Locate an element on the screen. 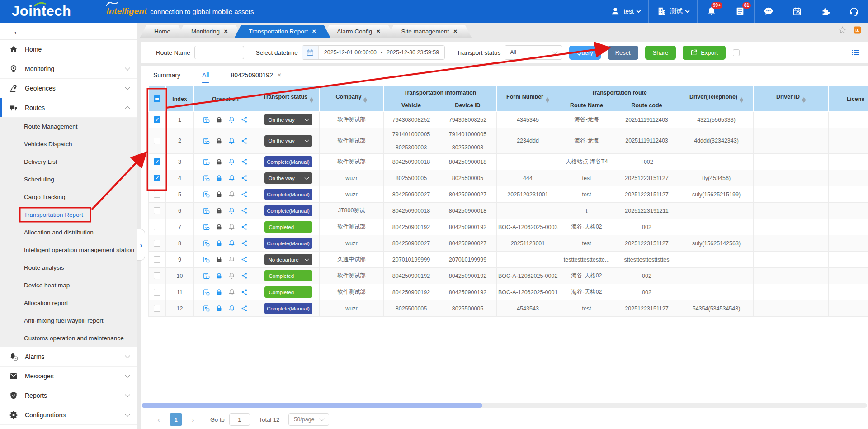 Image resolution: width=868 pixels, height=429 pixels. header-status: Transport status is located at coordinates (288, 99).